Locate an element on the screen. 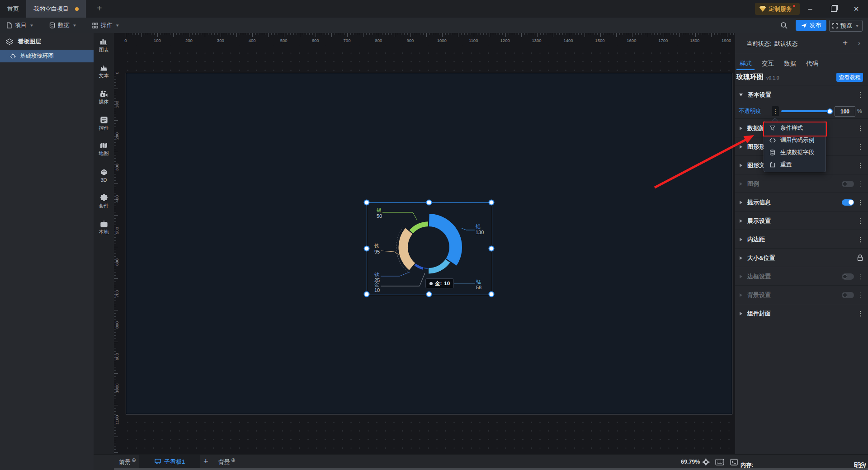  section-label: 基本设置 is located at coordinates (760, 95).